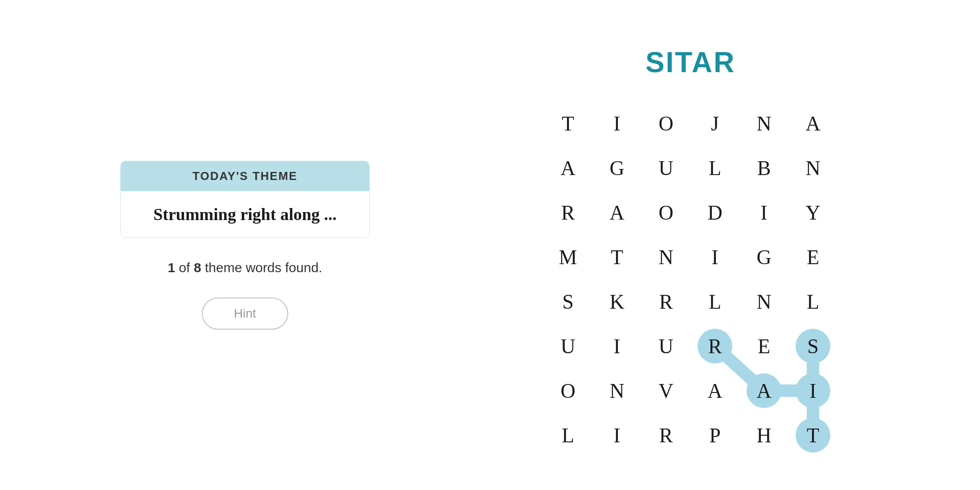 This screenshot has width=980, height=490. Describe the element at coordinates (245, 214) in the screenshot. I see `theme-card-body: Strumming right along ...` at that location.